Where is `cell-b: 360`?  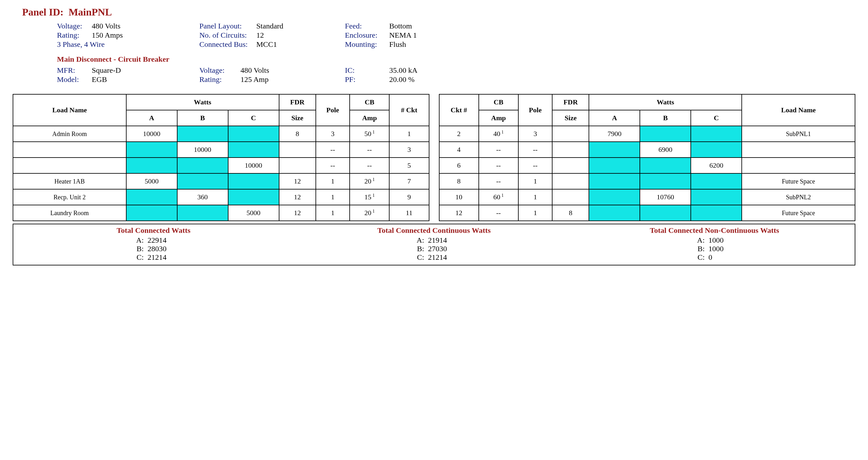
cell-b: 360 is located at coordinates (203, 197).